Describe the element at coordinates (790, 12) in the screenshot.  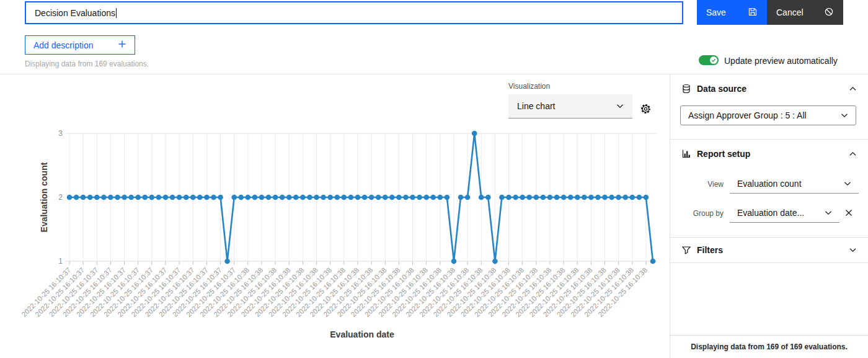
I see `cancel-button-label: Cancel` at that location.